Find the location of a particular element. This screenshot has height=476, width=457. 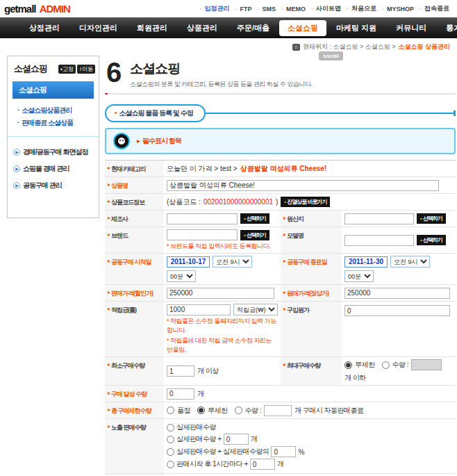

manufacturer-select-button: •선택하기 is located at coordinates (255, 218).